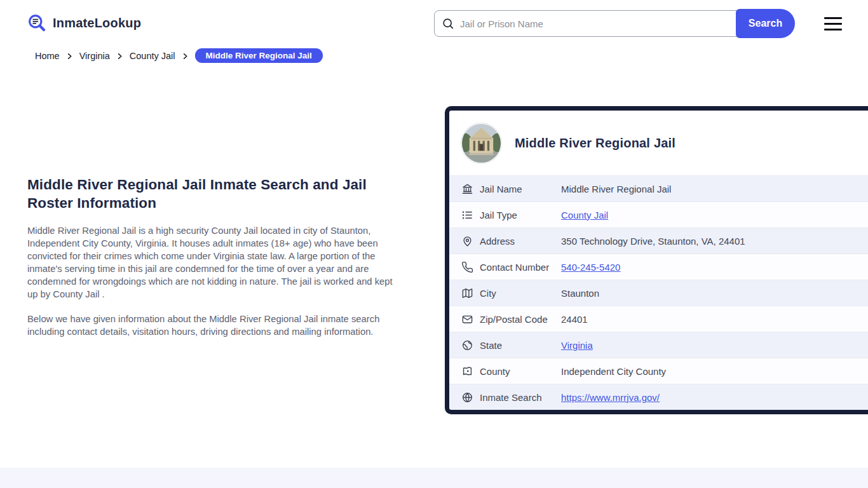  What do you see at coordinates (591, 267) in the screenshot?
I see `contact-number-link: 540-245-5420` at bounding box center [591, 267].